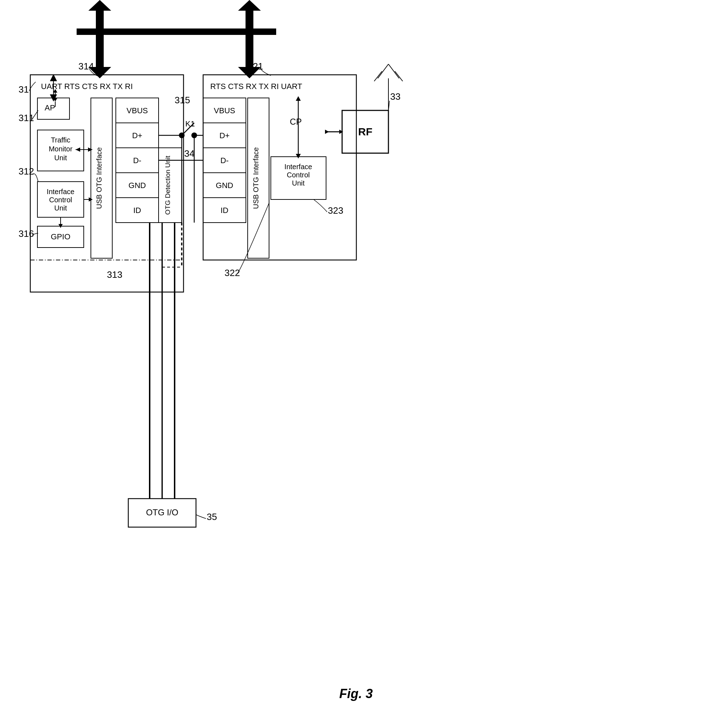 The width and height of the screenshot is (712, 728). Describe the element at coordinates (189, 153) in the screenshot. I see `ref-34: 34` at that location.